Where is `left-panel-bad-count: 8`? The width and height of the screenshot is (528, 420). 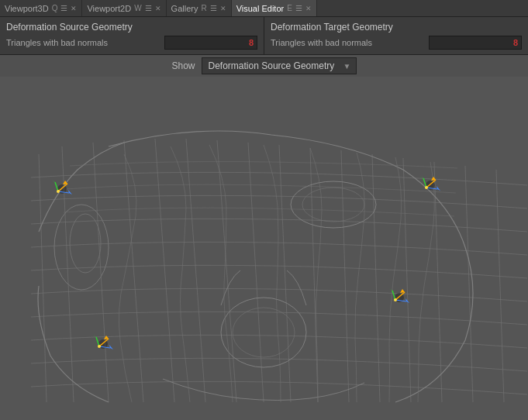
left-panel-bad-count: 8 is located at coordinates (251, 43).